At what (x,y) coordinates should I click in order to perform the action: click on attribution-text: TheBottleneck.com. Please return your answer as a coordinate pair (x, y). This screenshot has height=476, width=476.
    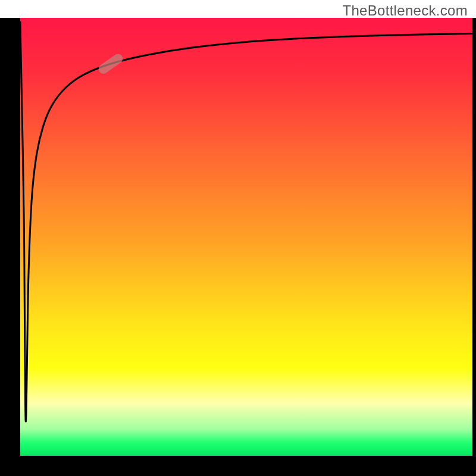
    Looking at the image, I should click on (405, 11).